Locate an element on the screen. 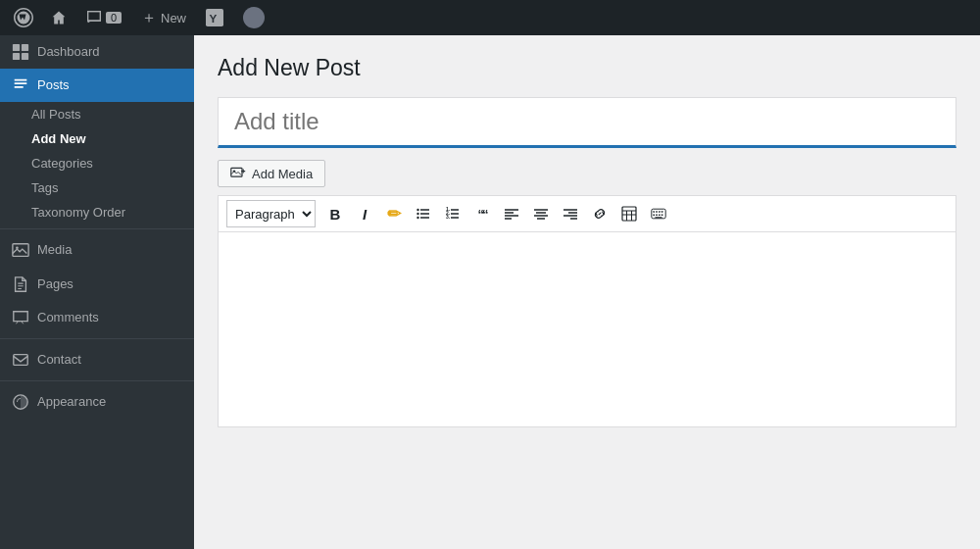  align-center-button is located at coordinates (541, 214).